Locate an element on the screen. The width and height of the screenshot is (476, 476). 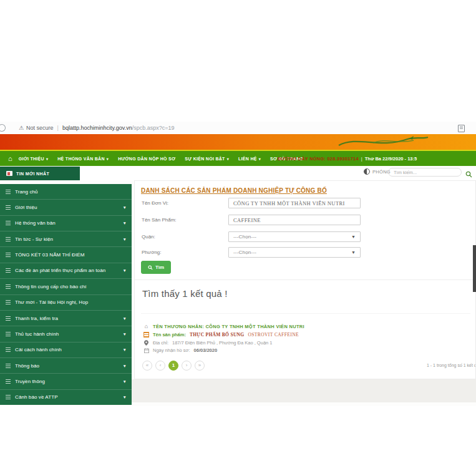
warning-icon: ⚠ is located at coordinates (21, 128).